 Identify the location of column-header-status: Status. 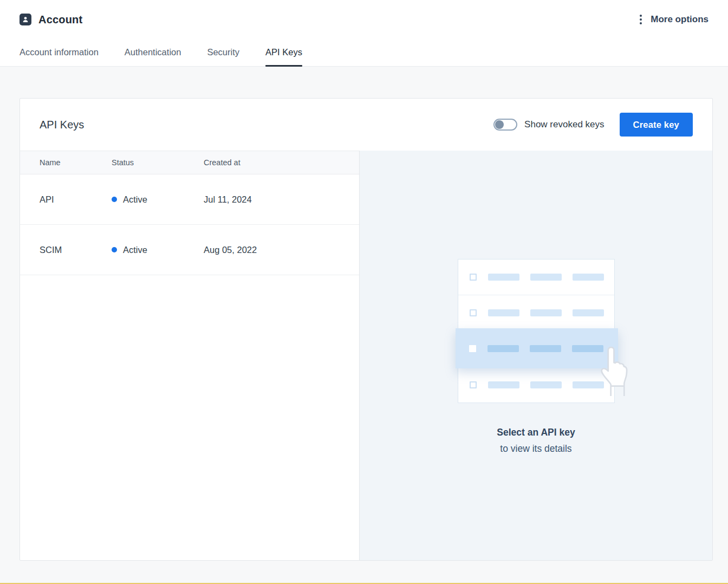
(158, 163).